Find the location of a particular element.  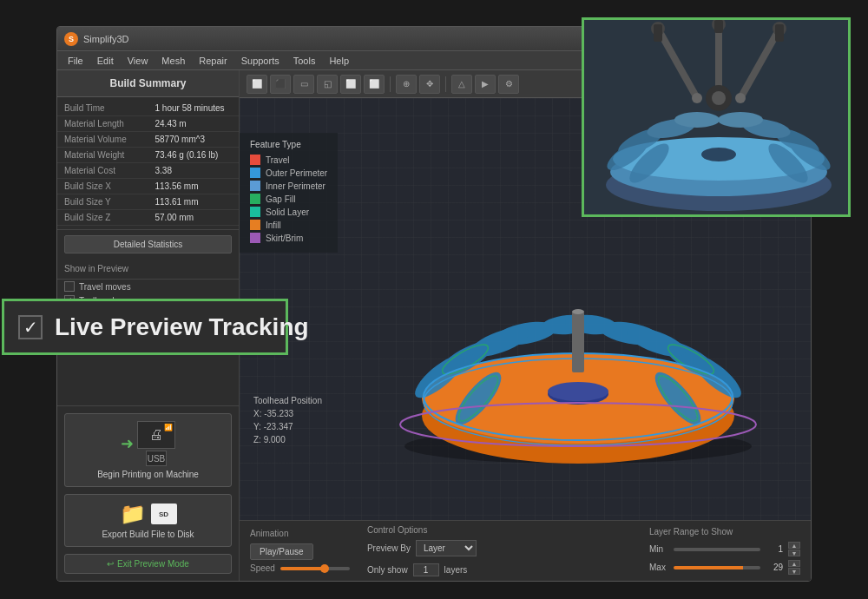

min-up-arrow: ▲ is located at coordinates (794, 545).